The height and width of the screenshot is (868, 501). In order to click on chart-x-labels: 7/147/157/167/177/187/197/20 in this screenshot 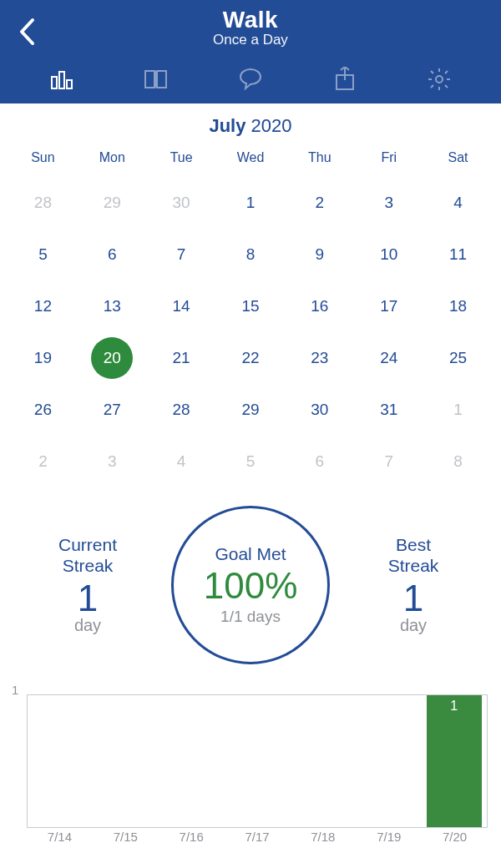, I will do `click(257, 839)`.